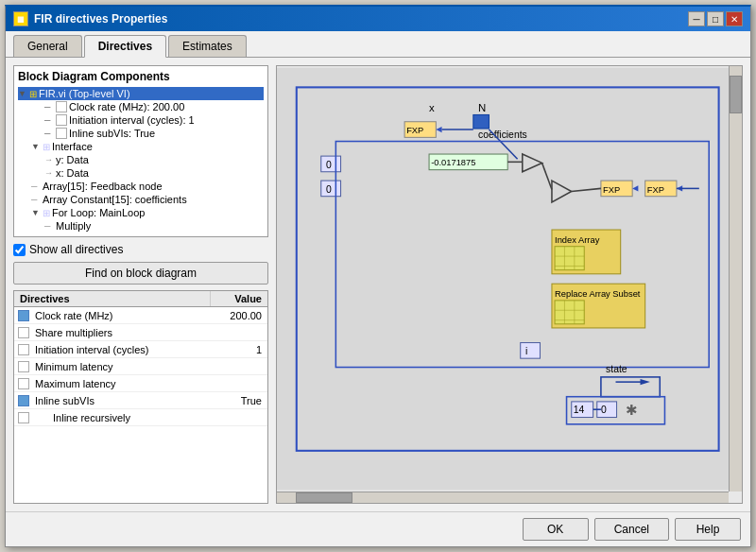  I want to click on dir-check-share, so click(24, 333).